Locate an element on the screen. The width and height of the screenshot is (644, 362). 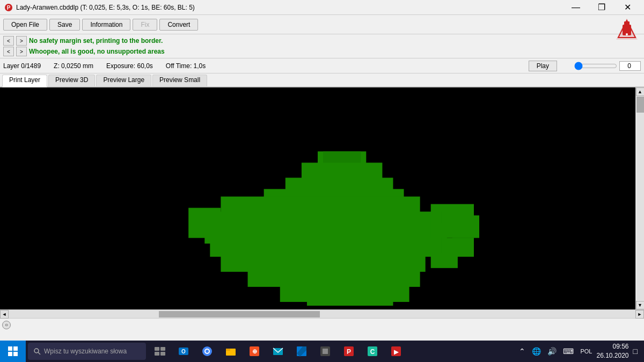
taskbar-explorer-icon is located at coordinates (231, 351).